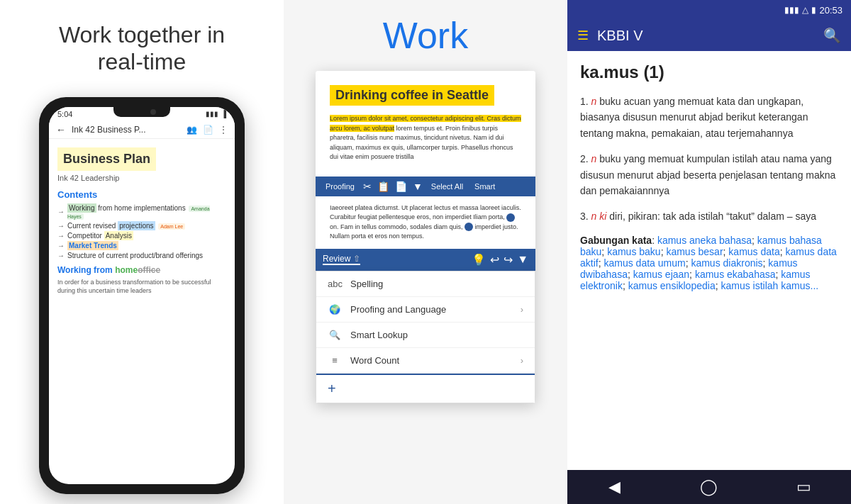  I want to click on back-icon: ←, so click(61, 130).